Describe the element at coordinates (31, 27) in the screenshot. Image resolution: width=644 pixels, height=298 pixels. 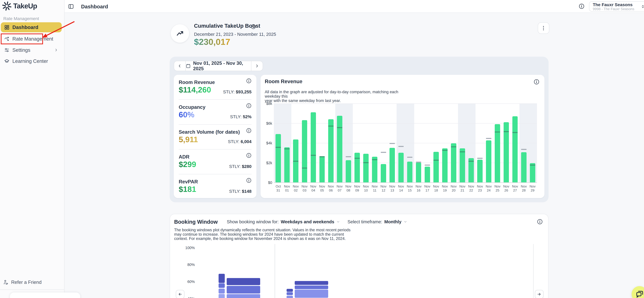
I see `sidebar-item-dashboard: Dashboard` at that location.